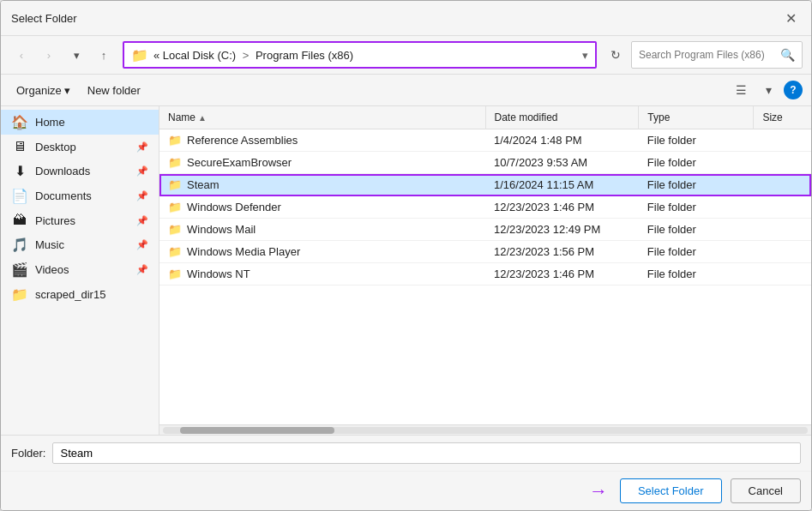  Describe the element at coordinates (202, 118) in the screenshot. I see `sort-indicator-name: ▲` at that location.